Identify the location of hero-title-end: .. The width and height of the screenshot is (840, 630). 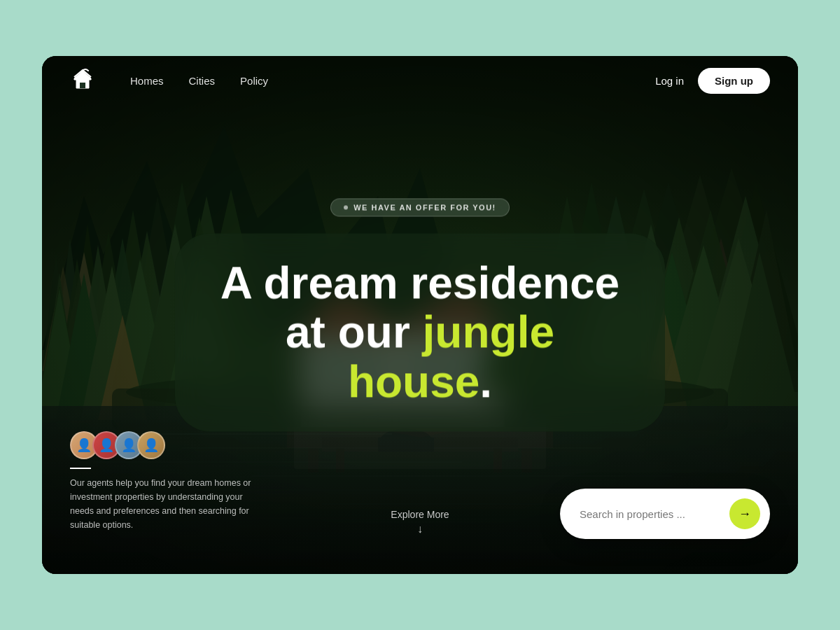
(486, 382).